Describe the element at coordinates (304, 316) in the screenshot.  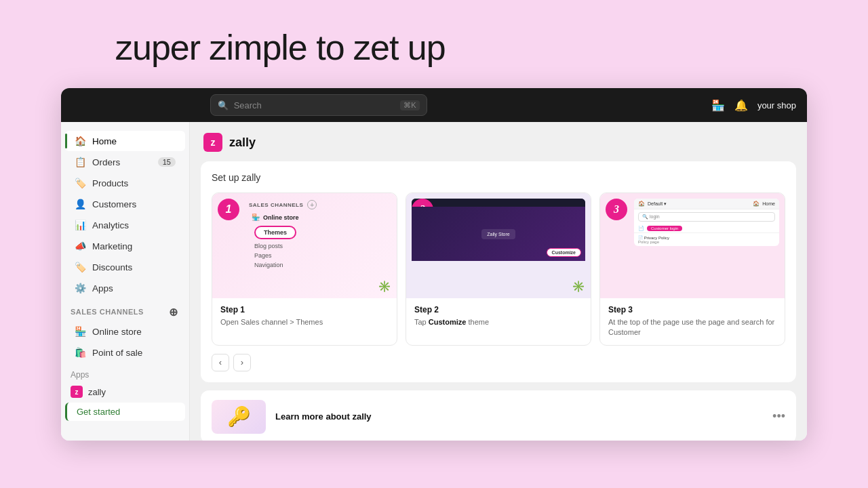
I see `step1-info: Step 1 Open Sales channel > Themes` at that location.